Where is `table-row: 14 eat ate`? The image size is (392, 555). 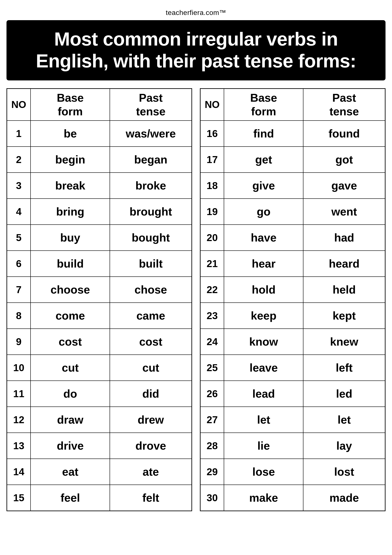
table-row: 14 eat ate is located at coordinates (100, 472).